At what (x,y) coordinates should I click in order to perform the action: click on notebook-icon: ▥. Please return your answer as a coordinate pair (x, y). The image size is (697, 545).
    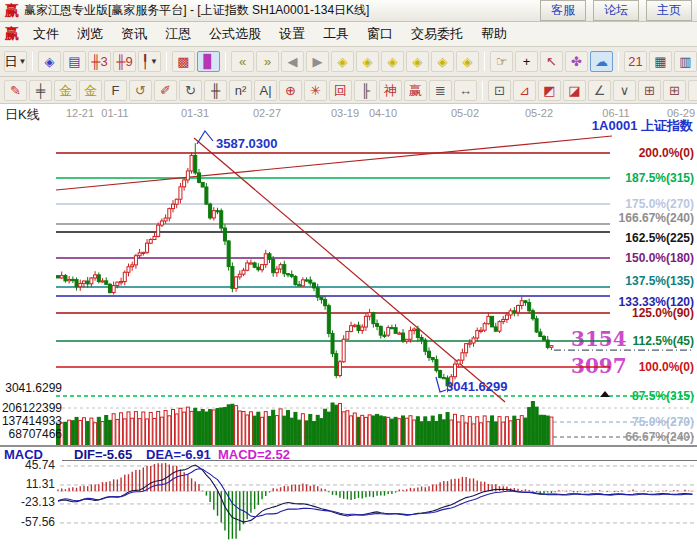
    Looking at the image, I should click on (686, 62).